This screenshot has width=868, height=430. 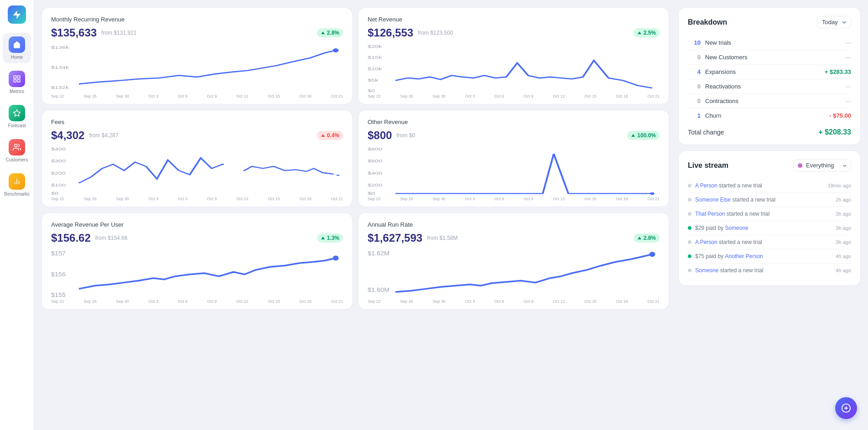 What do you see at coordinates (514, 171) in the screenshot?
I see `other-revenue-chart: $800 $600 $400 $200 $0` at bounding box center [514, 171].